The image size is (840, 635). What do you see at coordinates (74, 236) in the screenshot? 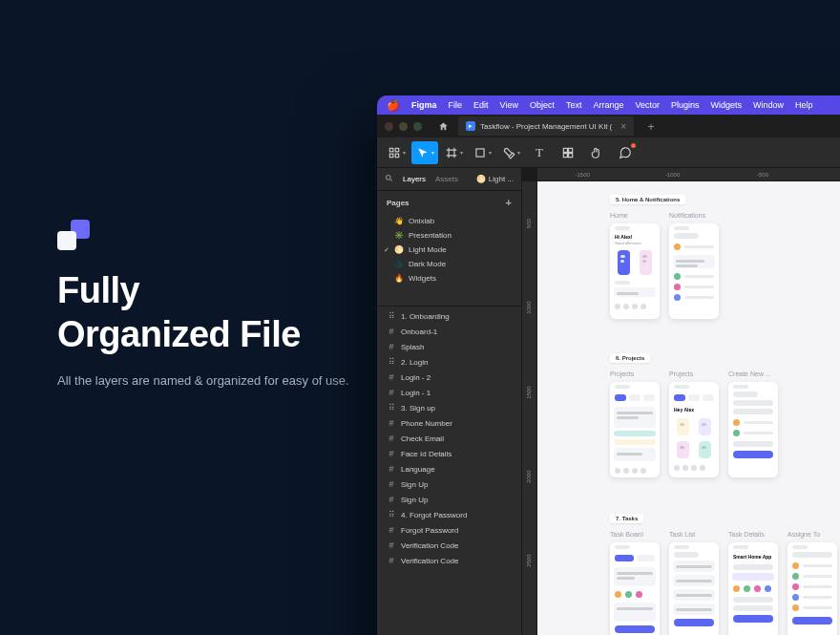
I see `promo-icon` at bounding box center [74, 236].